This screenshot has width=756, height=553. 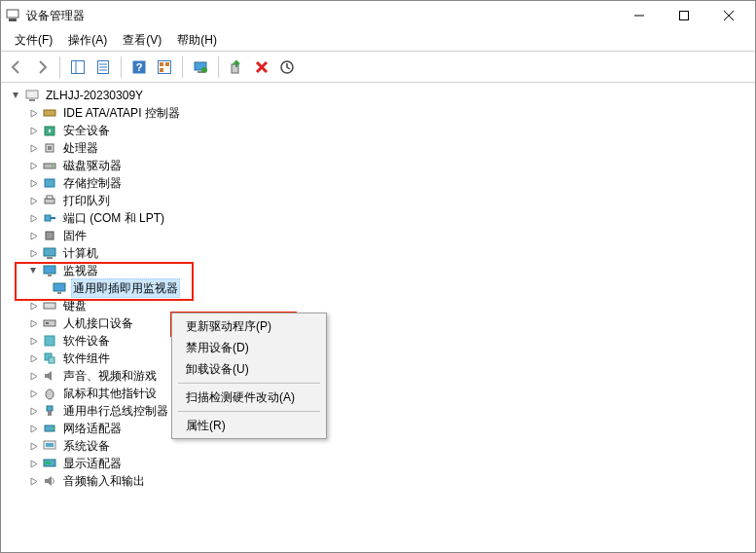 I want to click on scan-hardware-button, so click(x=287, y=67).